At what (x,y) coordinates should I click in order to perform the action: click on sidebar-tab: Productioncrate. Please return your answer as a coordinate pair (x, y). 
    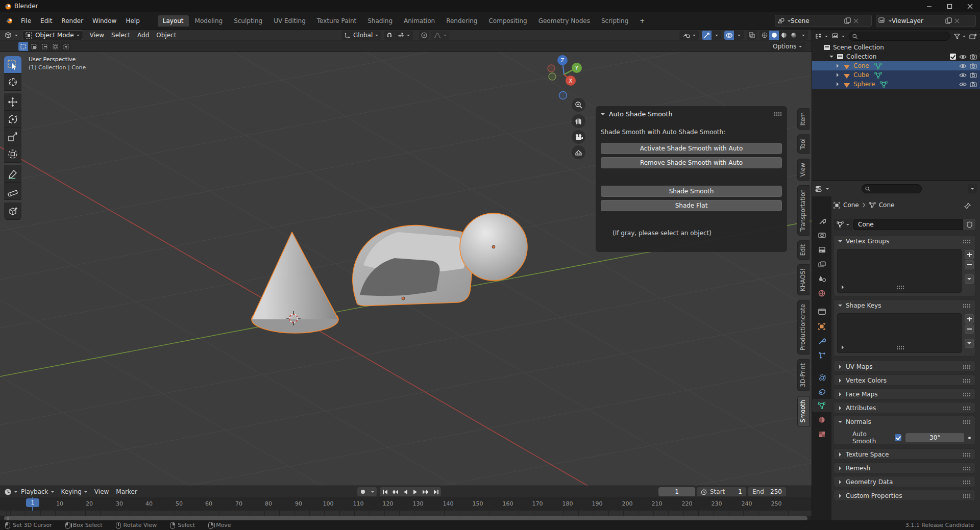
    Looking at the image, I should click on (803, 327).